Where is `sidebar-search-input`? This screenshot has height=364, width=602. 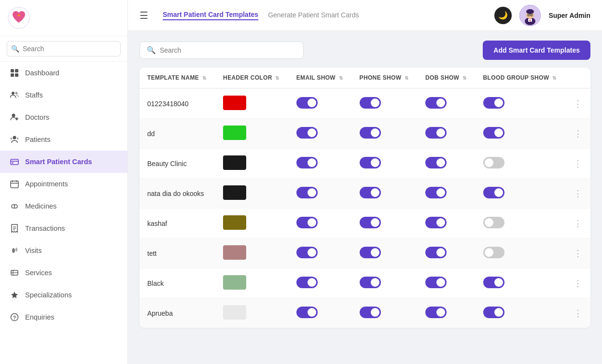 sidebar-search-input is located at coordinates (64, 49).